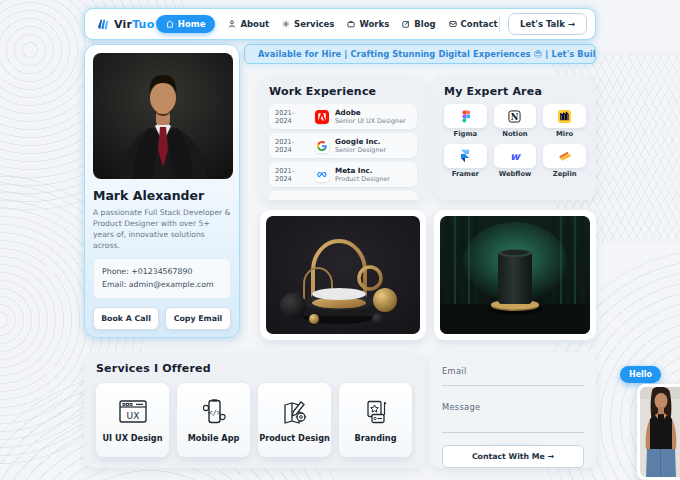 This screenshot has width=680, height=480. Describe the element at coordinates (515, 92) in the screenshot. I see `expert-area-title: My Expert Area` at that location.